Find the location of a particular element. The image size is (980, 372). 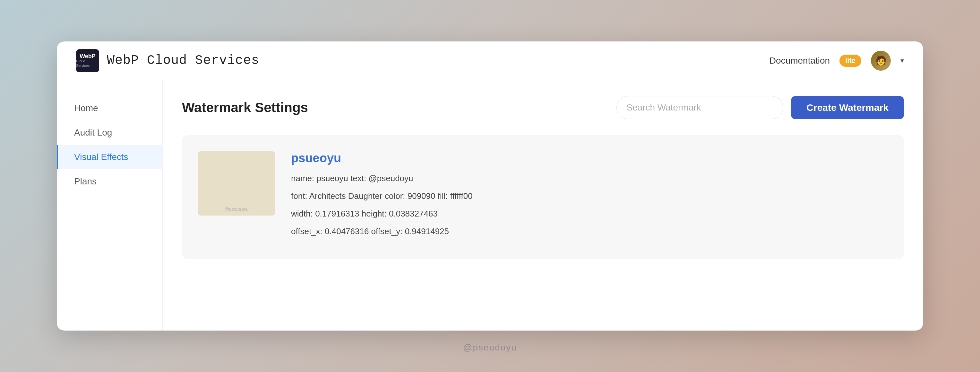

page-title: Watermark Settings is located at coordinates (245, 107).